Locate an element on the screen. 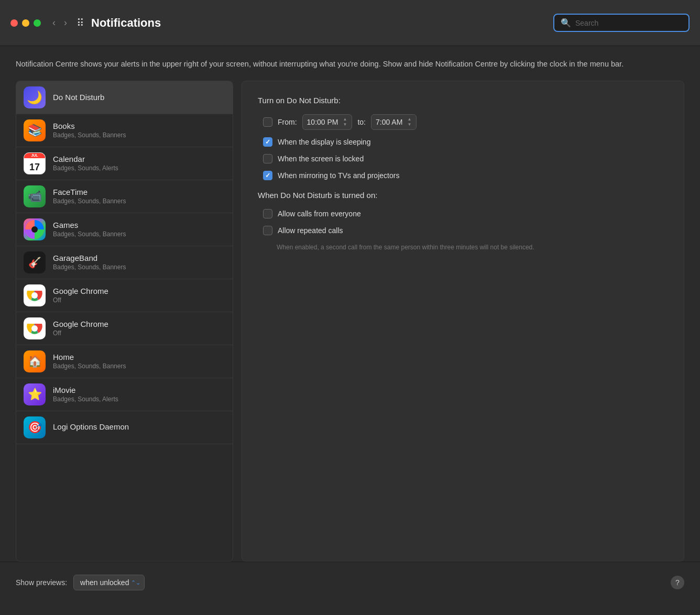 The image size is (700, 615). chrome-1-subtitle: Off is located at coordinates (139, 300).